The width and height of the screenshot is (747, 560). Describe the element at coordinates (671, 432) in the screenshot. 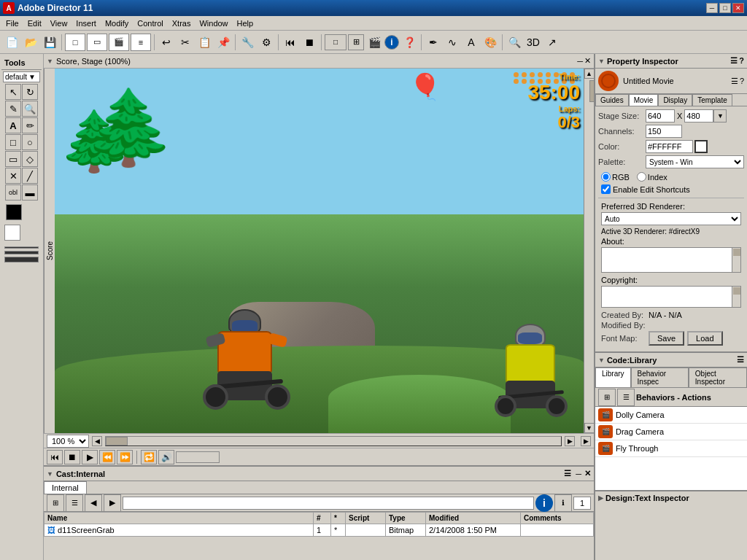

I see `code-item-drag: 🎬 Drag Camera` at that location.